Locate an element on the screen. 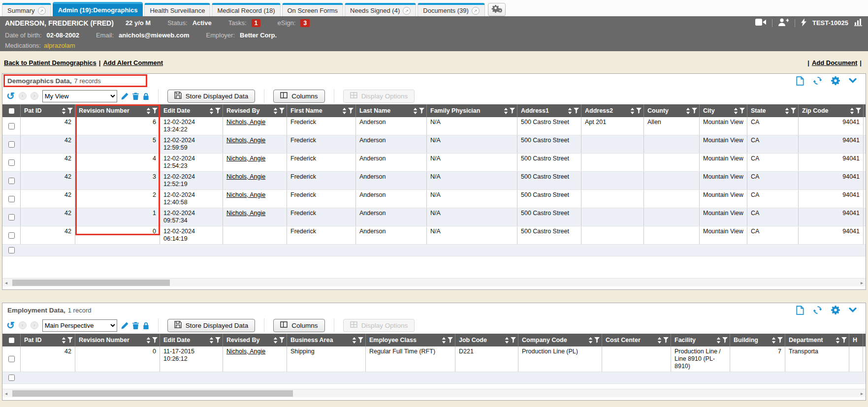 The width and height of the screenshot is (868, 407). settings-gears-button is located at coordinates (497, 10).